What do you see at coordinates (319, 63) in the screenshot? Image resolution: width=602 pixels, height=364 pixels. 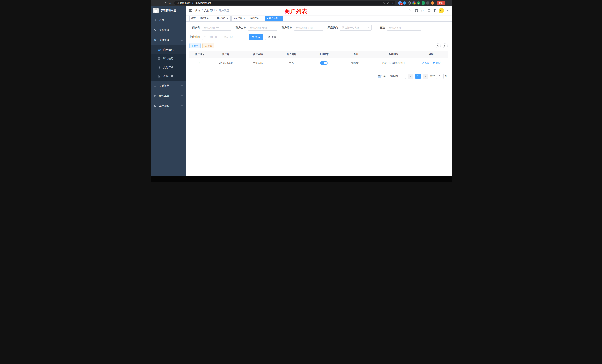 I see `table-row: 1 M233666999 芋道源码 芋艿 我是备注 2021-10-23 08:…` at bounding box center [319, 63].